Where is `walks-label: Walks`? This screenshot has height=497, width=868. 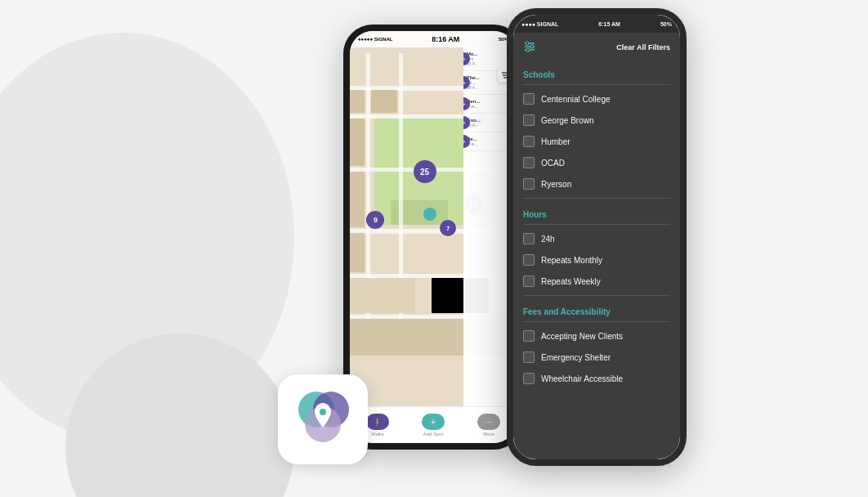
walks-label: Walks is located at coordinates (378, 434).